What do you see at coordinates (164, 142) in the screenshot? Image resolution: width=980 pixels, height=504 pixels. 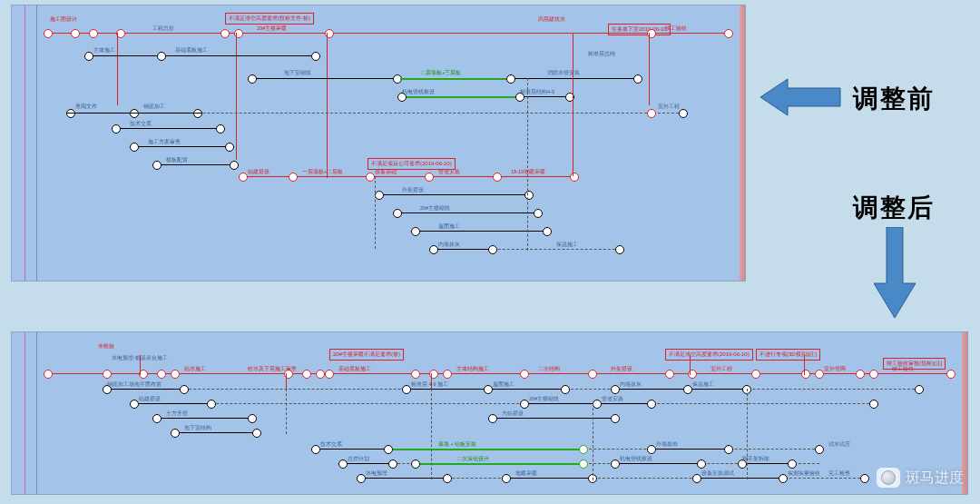 I see `task-label: 施工方案审查` at bounding box center [164, 142].